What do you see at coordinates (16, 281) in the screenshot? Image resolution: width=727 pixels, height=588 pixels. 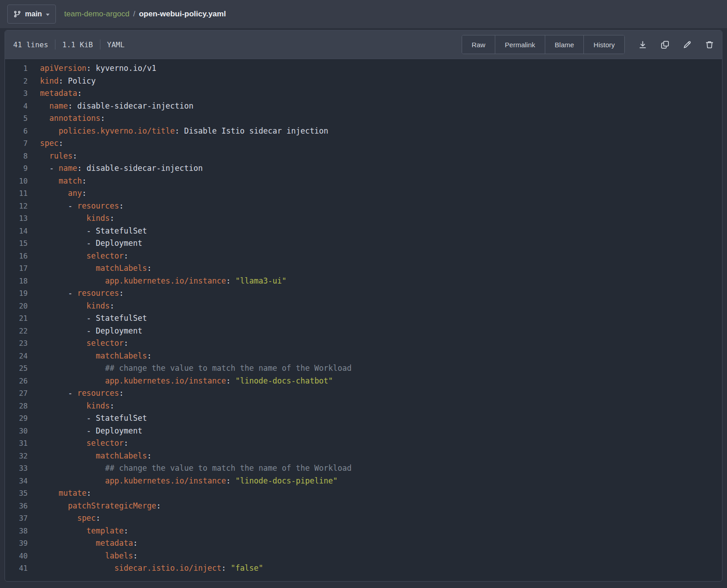 I see `line-number: 18` at bounding box center [16, 281].